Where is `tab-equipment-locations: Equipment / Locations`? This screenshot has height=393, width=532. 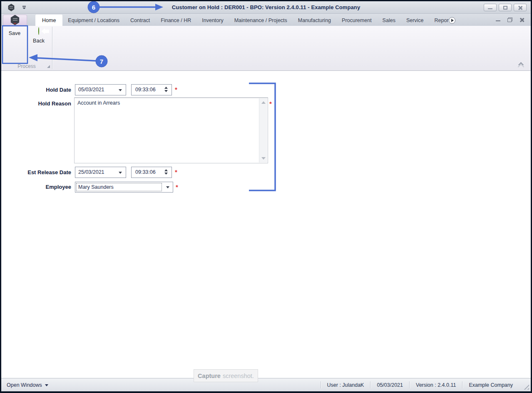
tab-equipment-locations: Equipment / Locations is located at coordinates (94, 20).